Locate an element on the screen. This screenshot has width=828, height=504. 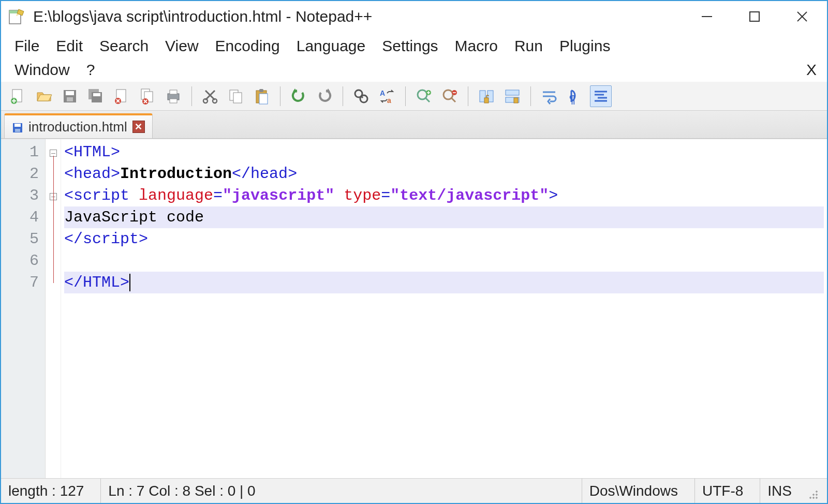
status-bar: length : 127 Ln : 7 Col : 8 Sel : 0 | 0 … is located at coordinates (414, 491).